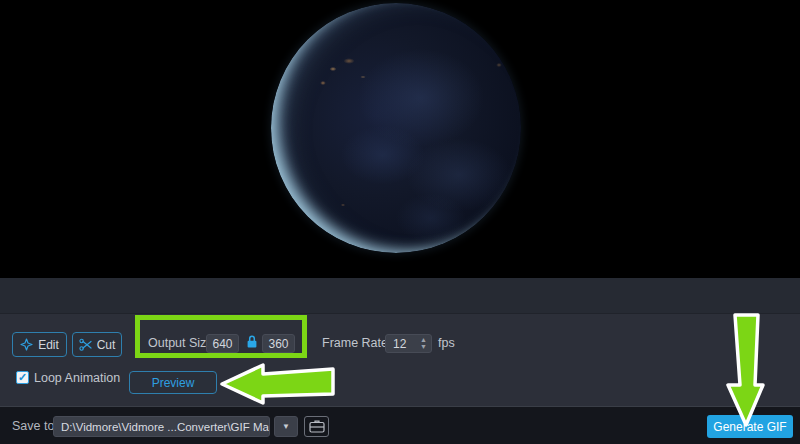 This screenshot has width=800, height=444. What do you see at coordinates (317, 426) in the screenshot?
I see `folder-icon` at bounding box center [317, 426].